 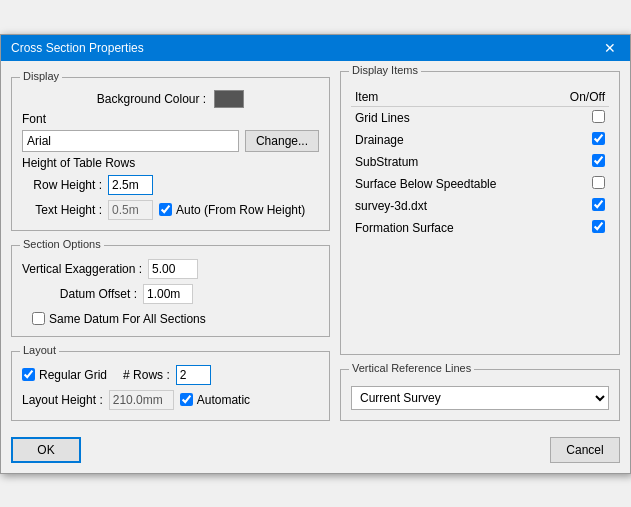 I want to click on item-name: SubStratum, so click(x=451, y=162).